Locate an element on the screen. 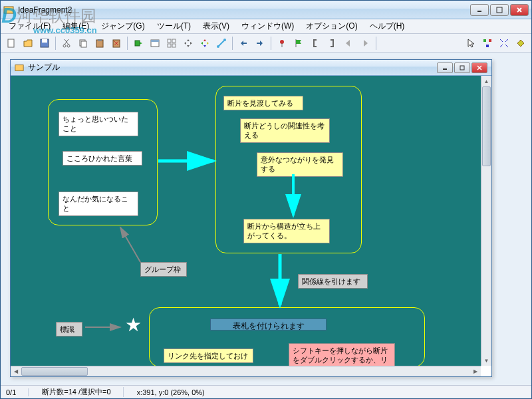  menubar: ファイル(F) 編集(E) ジャンプ(G) ツール(T) 表示(V) ウィンドウ… is located at coordinates (266, 27).